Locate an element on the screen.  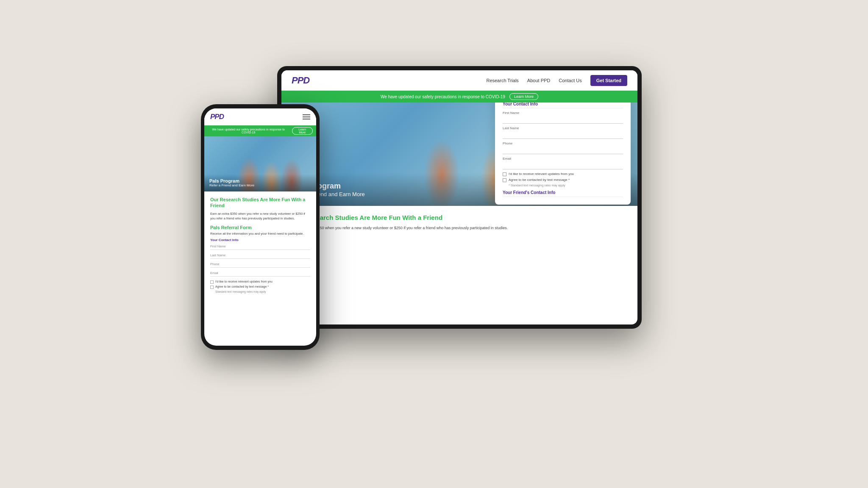
phone-checkbox-text-box is located at coordinates (212, 287).